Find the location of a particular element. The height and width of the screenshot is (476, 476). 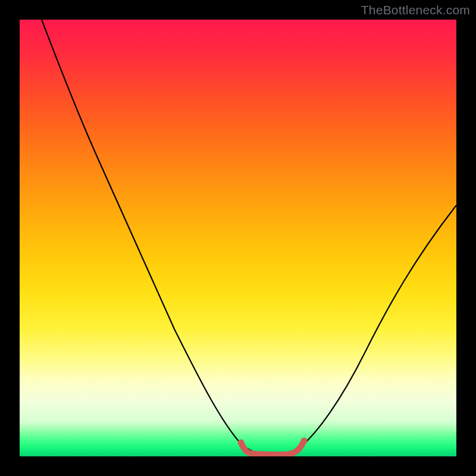

watermark-text: TheBottleneck.com is located at coordinates (415, 10).